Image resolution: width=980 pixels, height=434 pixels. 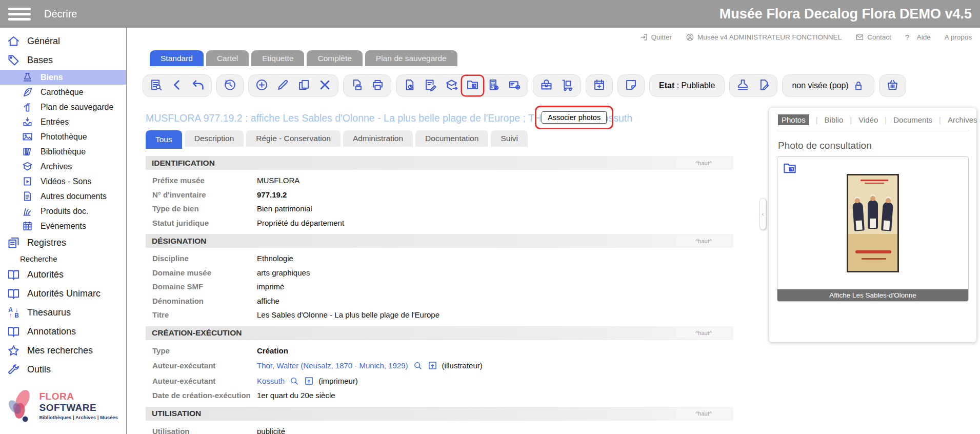 I want to click on sidebar-item-archives: Archives, so click(x=63, y=166).